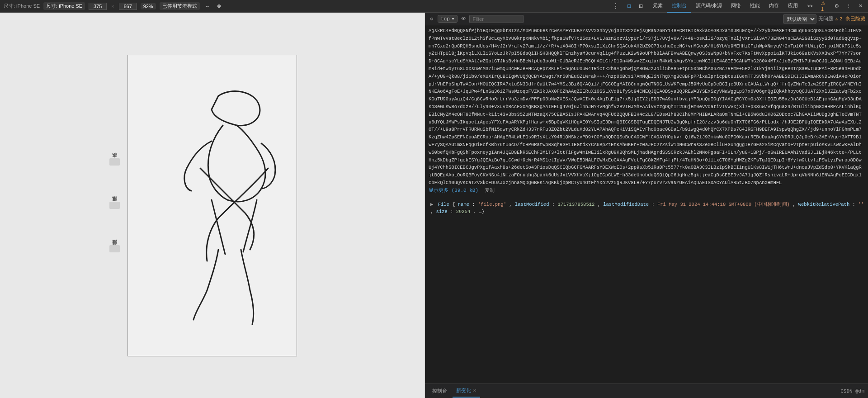  I want to click on size-dropdown: 尺寸: iPhone SE, so click(64, 6).